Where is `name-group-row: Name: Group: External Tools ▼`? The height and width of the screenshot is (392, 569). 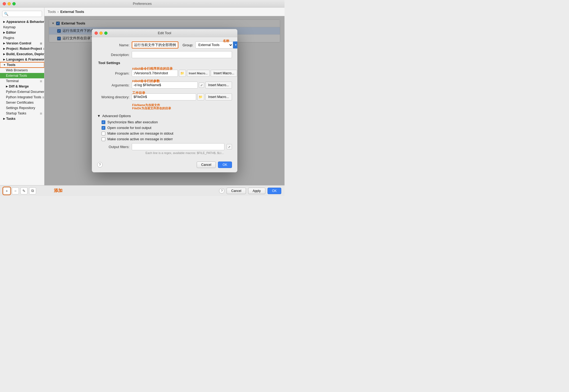 name-group-row: Name: Group: External Tools ▼ is located at coordinates (165, 45).